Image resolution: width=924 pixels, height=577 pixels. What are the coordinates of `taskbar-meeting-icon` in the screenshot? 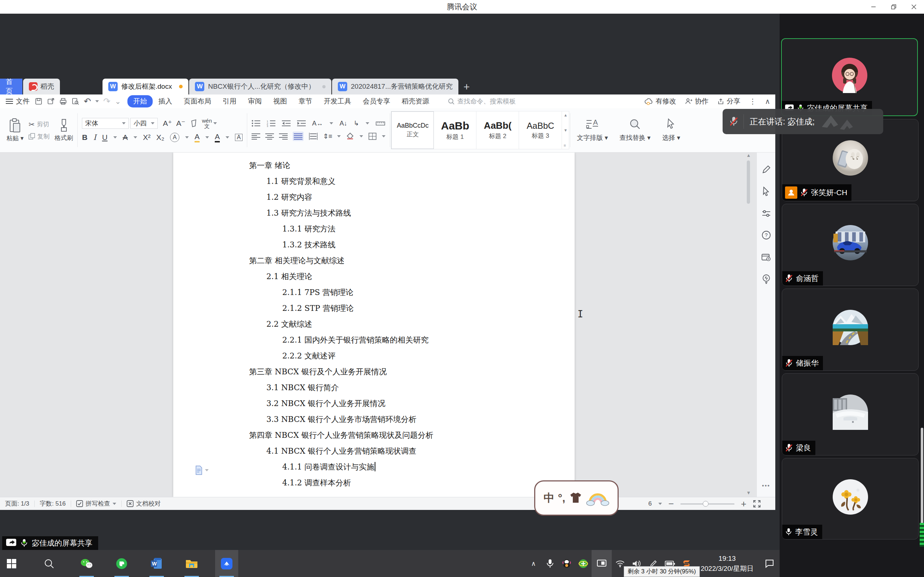 It's located at (227, 563).